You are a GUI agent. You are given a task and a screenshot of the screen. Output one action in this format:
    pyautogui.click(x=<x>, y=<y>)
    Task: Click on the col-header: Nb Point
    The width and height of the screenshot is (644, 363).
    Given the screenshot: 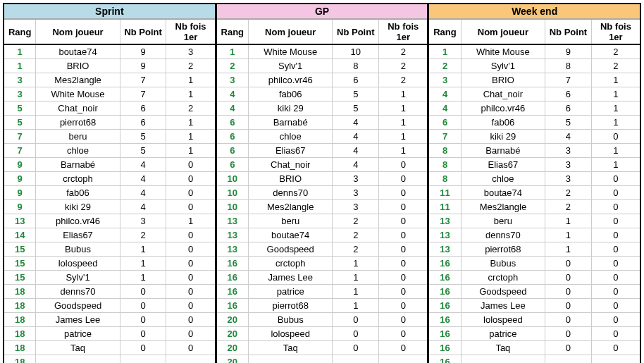 What is the action you would take?
    pyautogui.click(x=569, y=32)
    